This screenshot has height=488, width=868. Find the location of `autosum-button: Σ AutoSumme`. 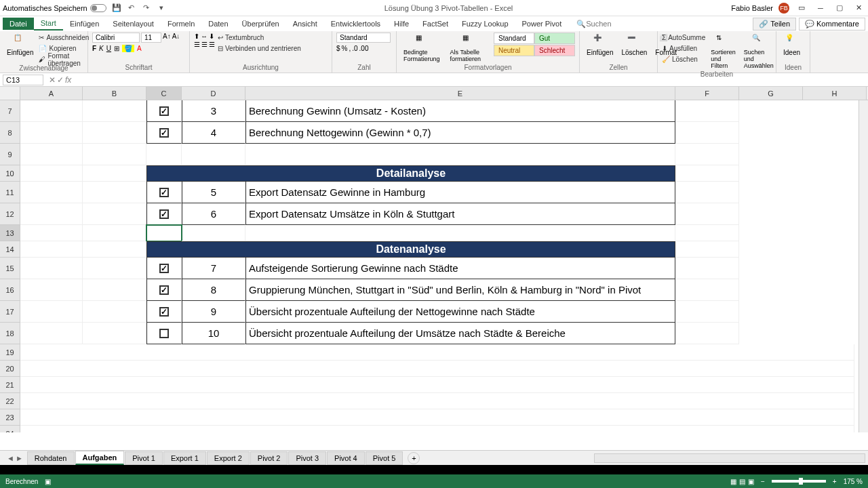

autosum-button: Σ AutoSumme is located at coordinates (684, 38).